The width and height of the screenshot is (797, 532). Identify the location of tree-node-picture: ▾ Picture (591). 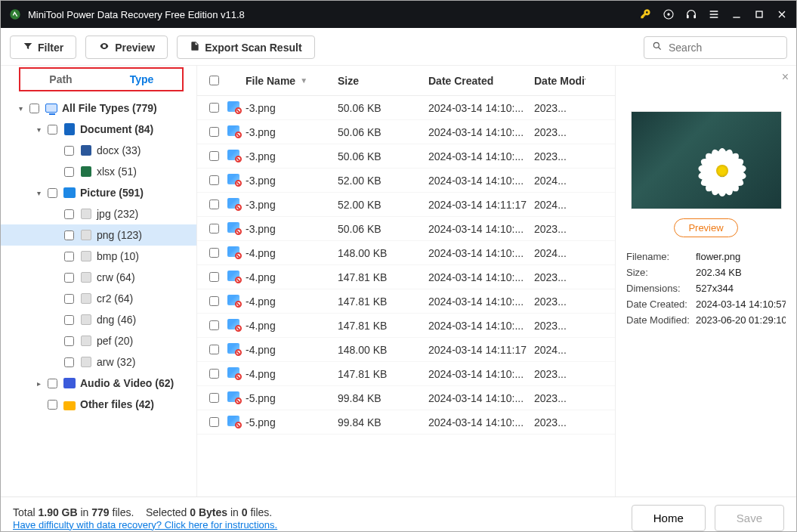
(98, 193).